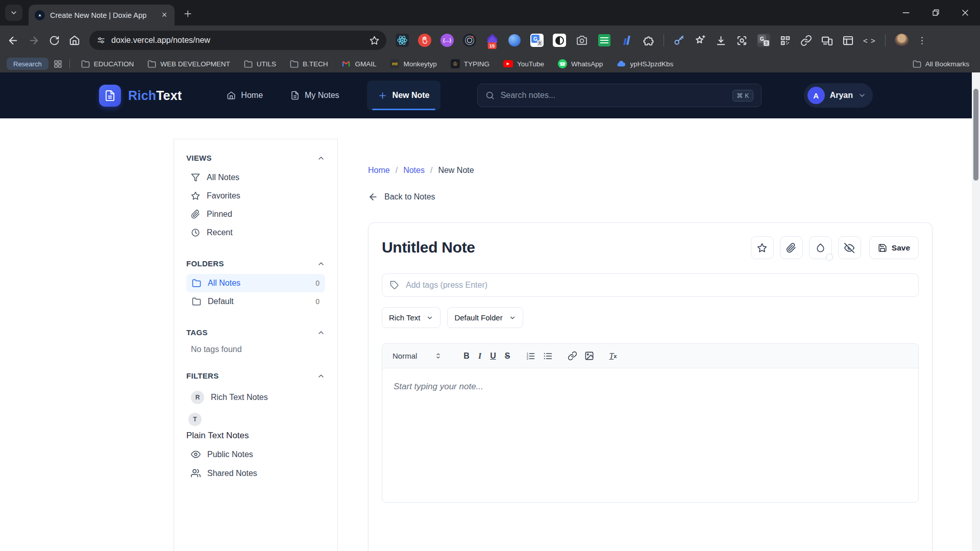  What do you see at coordinates (614, 95) in the screenshot?
I see `search-input` at bounding box center [614, 95].